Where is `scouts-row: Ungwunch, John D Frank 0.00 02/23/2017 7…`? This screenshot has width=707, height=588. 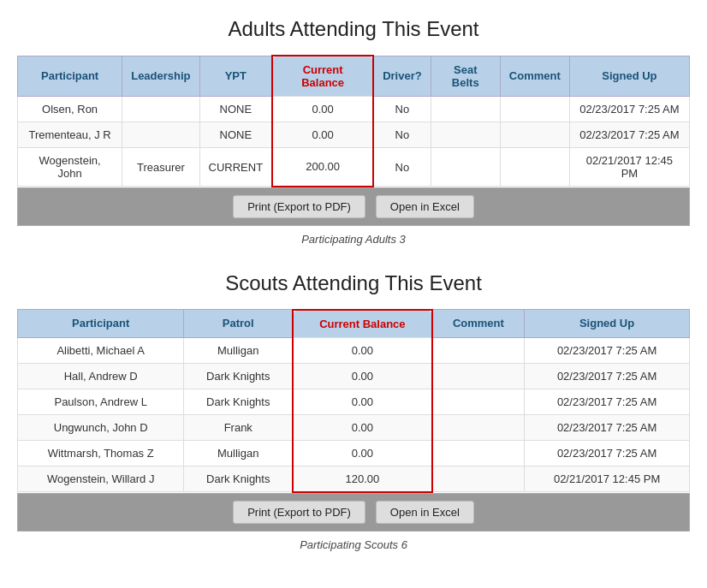 scouts-row: Ungwunch, John D Frank 0.00 02/23/2017 7… is located at coordinates (354, 427).